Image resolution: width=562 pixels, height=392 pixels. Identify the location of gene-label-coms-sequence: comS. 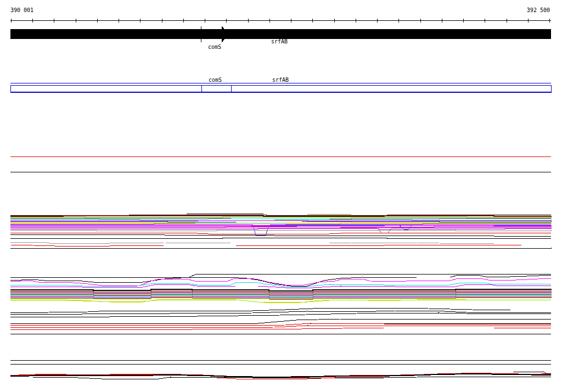
(215, 47).